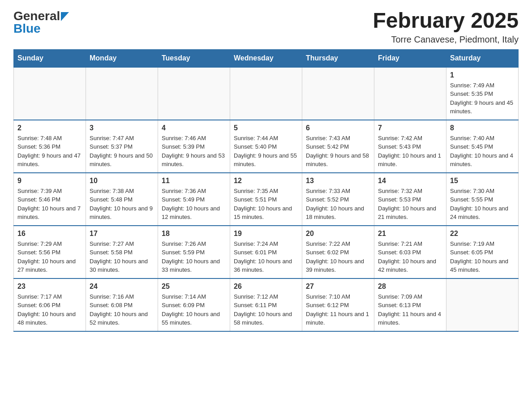 Image resolution: width=532 pixels, height=411 pixels. Describe the element at coordinates (410, 58) in the screenshot. I see `day-of-week-header: Friday` at that location.